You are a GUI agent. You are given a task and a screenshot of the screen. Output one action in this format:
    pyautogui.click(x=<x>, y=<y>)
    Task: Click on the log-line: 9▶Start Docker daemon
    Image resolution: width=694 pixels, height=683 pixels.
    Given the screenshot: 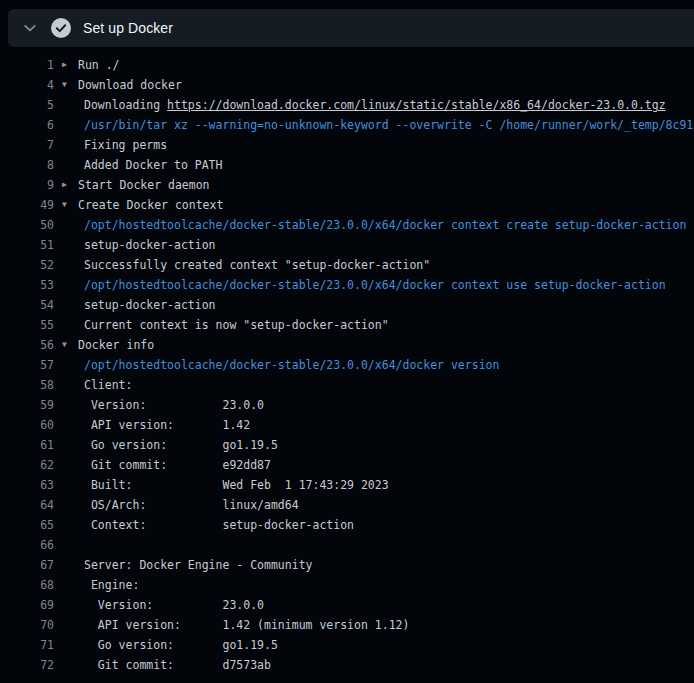 What is the action you would take?
    pyautogui.click(x=347, y=185)
    